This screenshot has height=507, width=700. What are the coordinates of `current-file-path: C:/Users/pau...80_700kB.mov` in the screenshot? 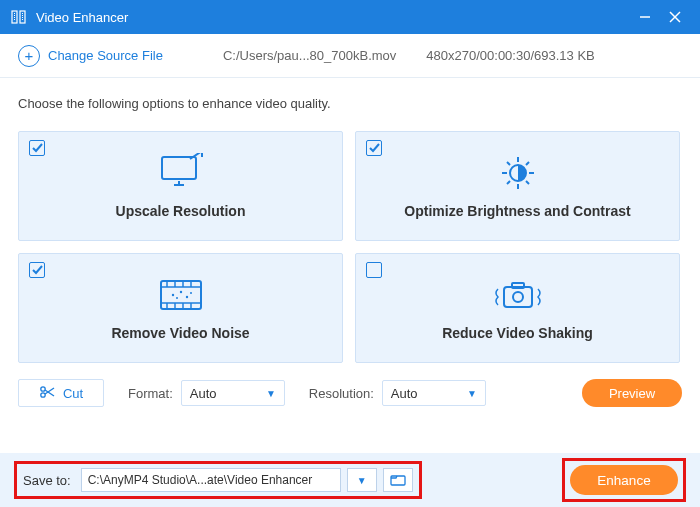 It's located at (310, 56).